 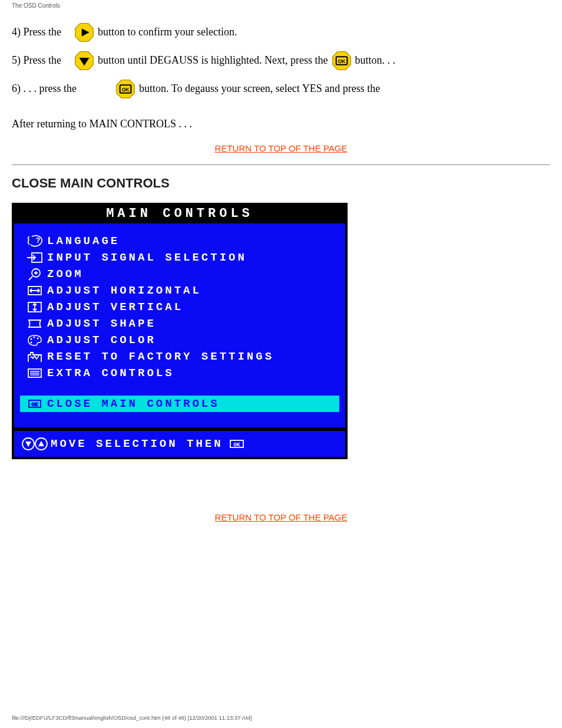 I want to click on zoom-icon, so click(x=35, y=274).